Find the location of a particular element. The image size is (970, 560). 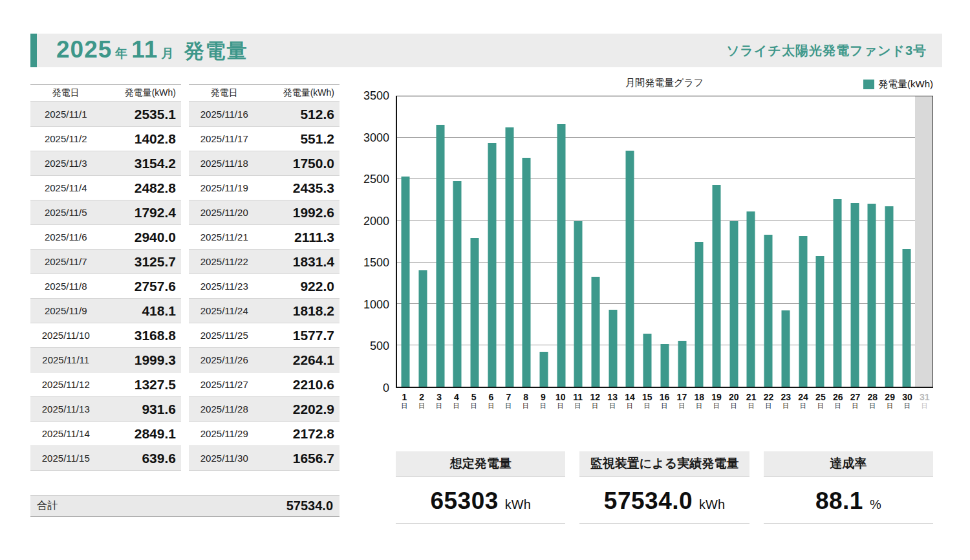

x-tick-label: 31日 is located at coordinates (925, 401).